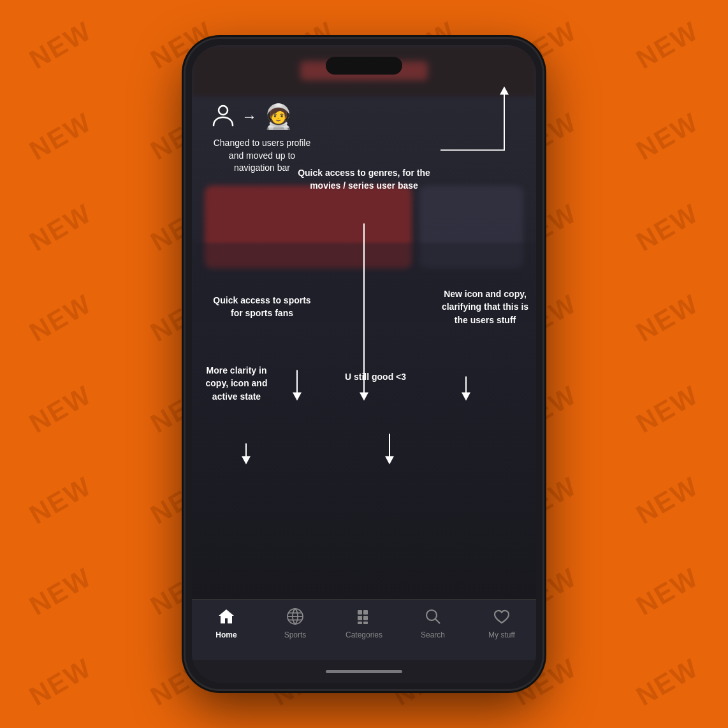  What do you see at coordinates (502, 635) in the screenshot?
I see `nav-label-mystuff: My stuff` at bounding box center [502, 635].